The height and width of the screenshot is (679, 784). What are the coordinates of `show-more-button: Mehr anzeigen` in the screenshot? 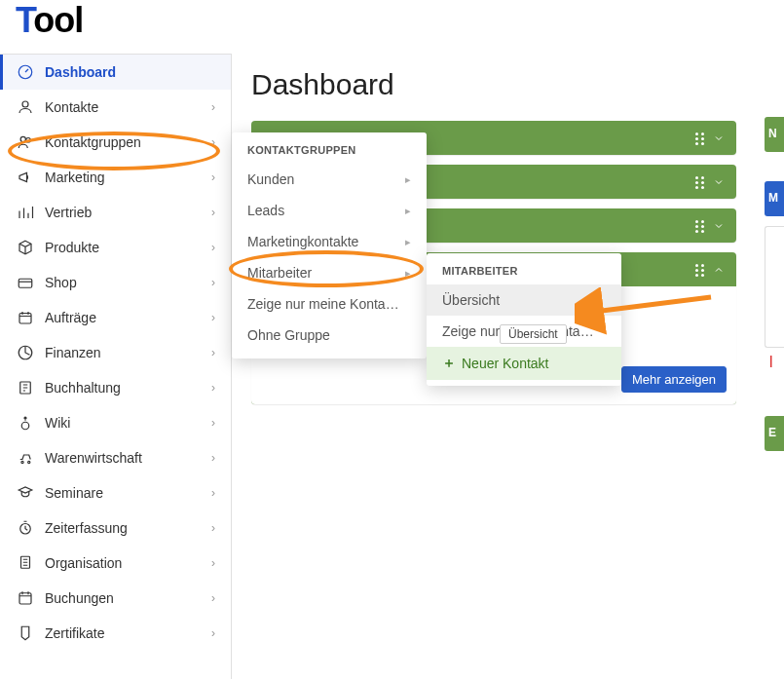 It's located at (674, 380).